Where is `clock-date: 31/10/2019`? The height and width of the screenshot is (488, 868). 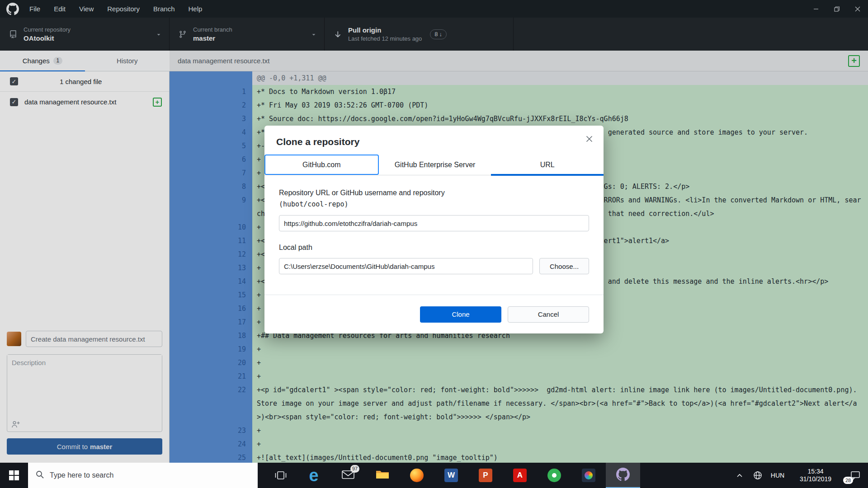 clock-date: 31/10/2019 is located at coordinates (816, 479).